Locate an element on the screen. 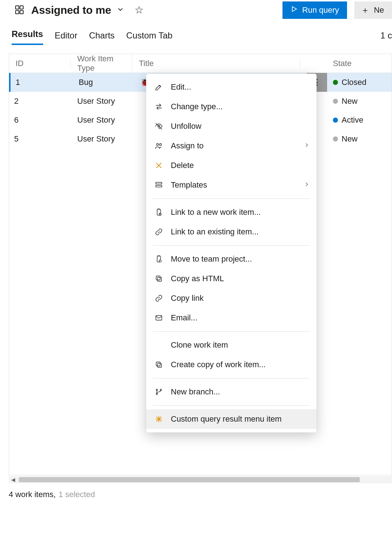 This screenshot has height=537, width=392. menu-item: Edit... is located at coordinates (231, 87).